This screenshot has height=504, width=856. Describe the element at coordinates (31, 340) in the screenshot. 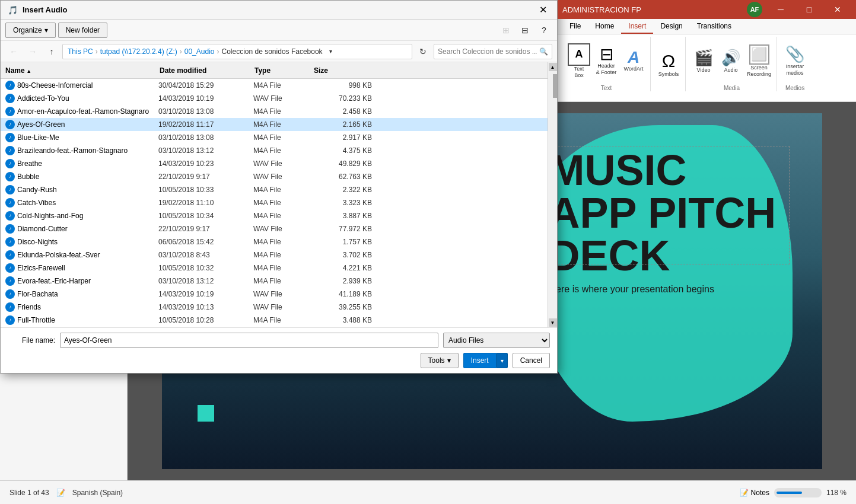

I see `filename-label: File name:` at that location.